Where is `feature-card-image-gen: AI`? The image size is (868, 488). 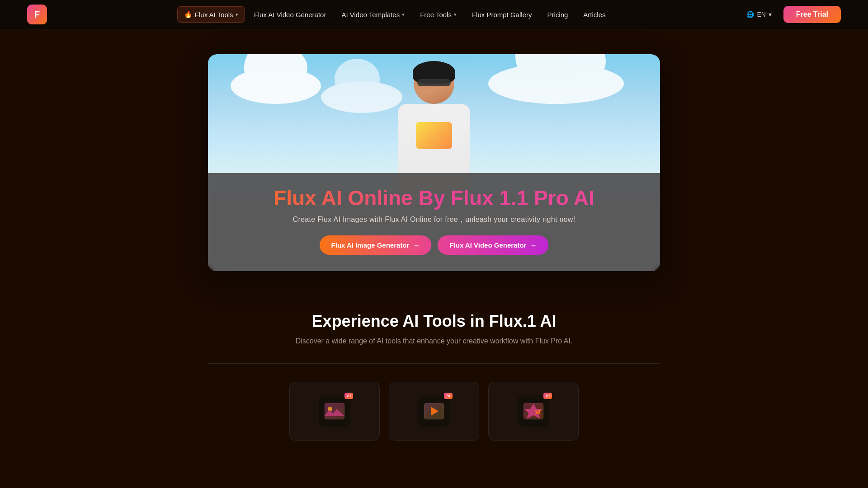
feature-card-image-gen: AI is located at coordinates (335, 411).